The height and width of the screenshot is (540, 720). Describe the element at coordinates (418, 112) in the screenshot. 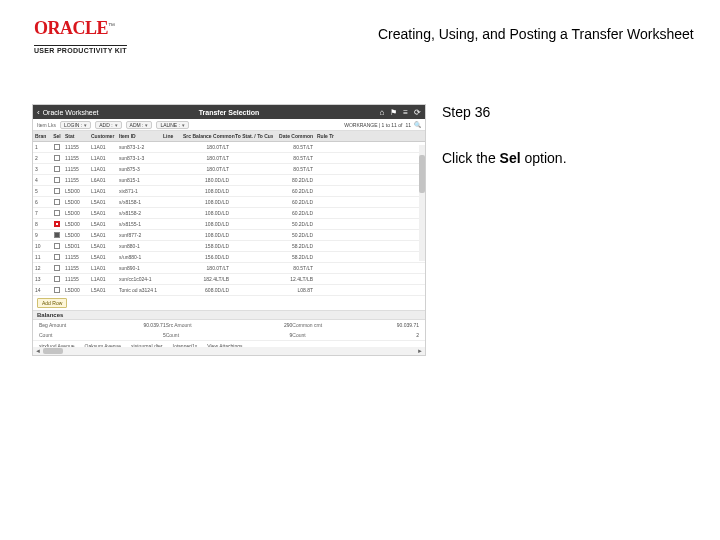

I see `refresh-icon: ⟳` at that location.